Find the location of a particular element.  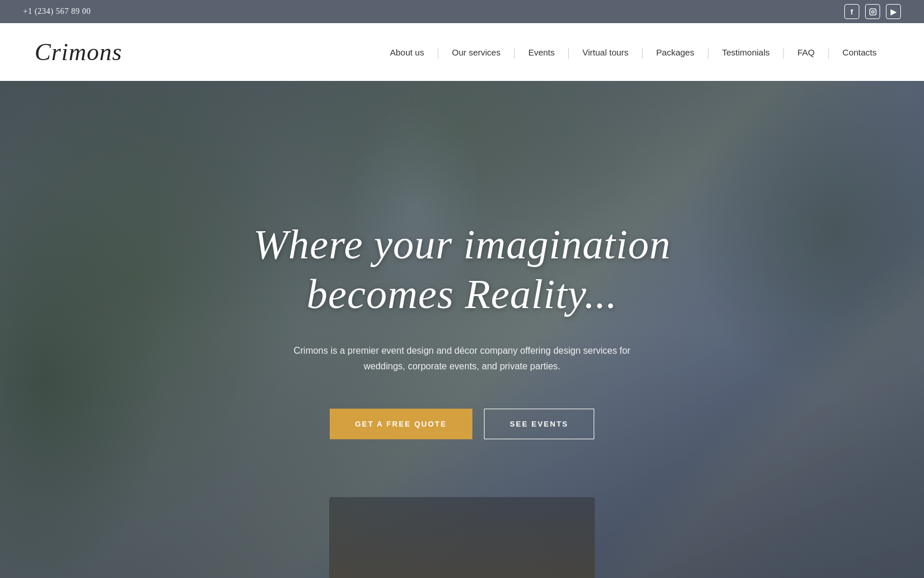

nav-item-faq: FAQ is located at coordinates (806, 52).